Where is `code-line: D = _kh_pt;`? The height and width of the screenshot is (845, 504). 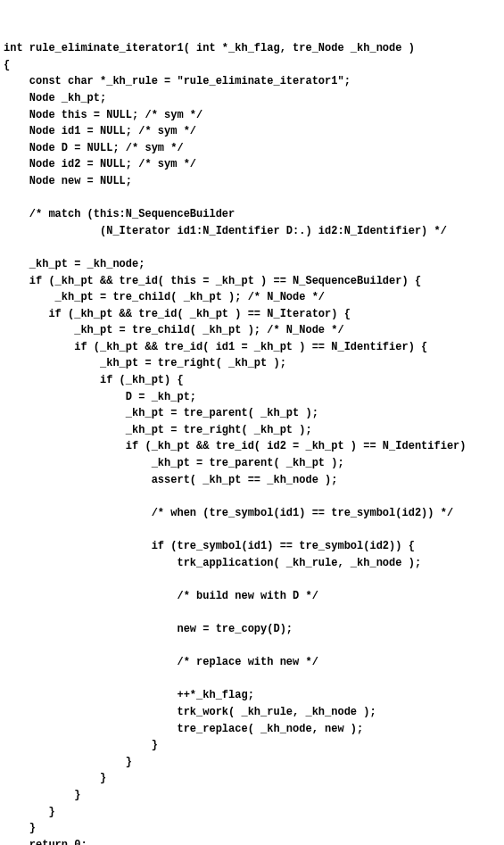
code-line: D = _kh_pt; is located at coordinates (253, 398).